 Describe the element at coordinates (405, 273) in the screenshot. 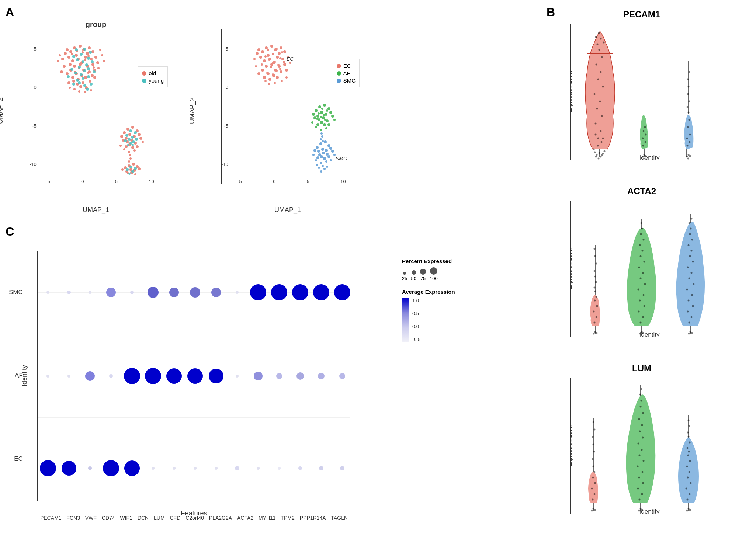

I see `percent-25-dot` at that location.